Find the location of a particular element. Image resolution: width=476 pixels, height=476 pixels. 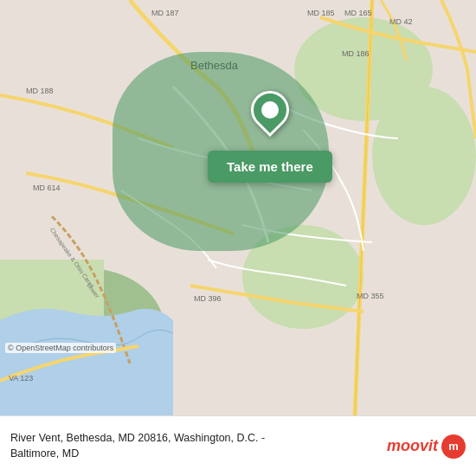

location-pin-container: Take me there is located at coordinates (270, 137).